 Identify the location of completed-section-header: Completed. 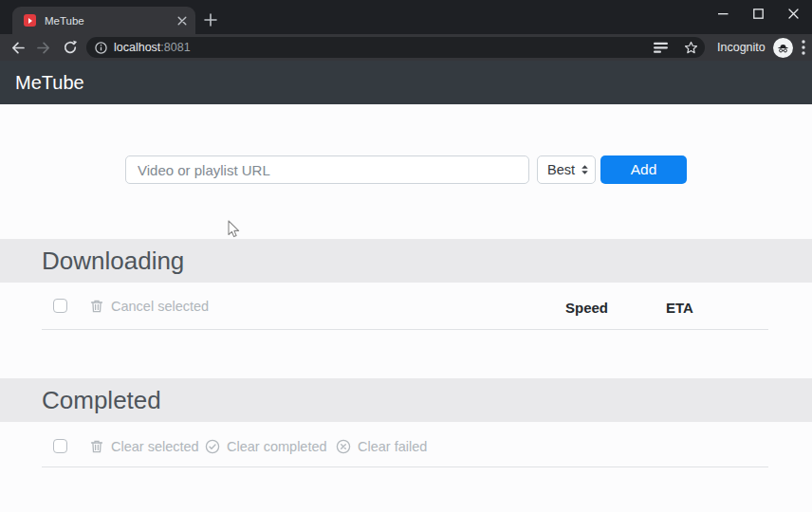
(406, 400).